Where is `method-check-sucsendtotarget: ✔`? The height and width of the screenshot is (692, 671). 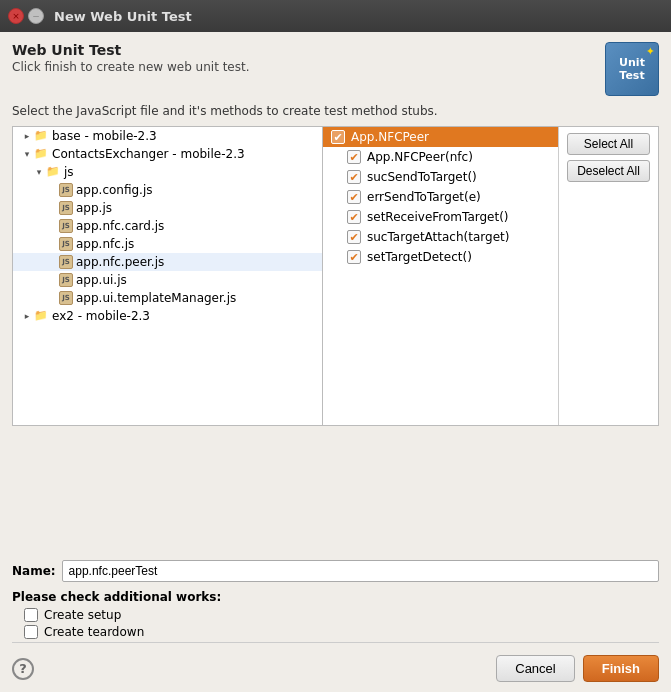
method-check-sucsendtotarget: ✔ is located at coordinates (354, 177).